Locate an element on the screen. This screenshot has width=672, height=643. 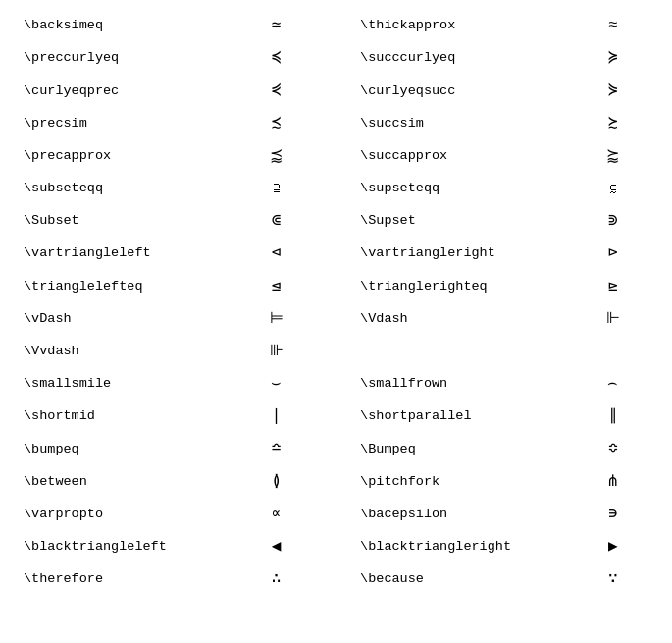
symbol-left: ⌣ is located at coordinates (277, 385).